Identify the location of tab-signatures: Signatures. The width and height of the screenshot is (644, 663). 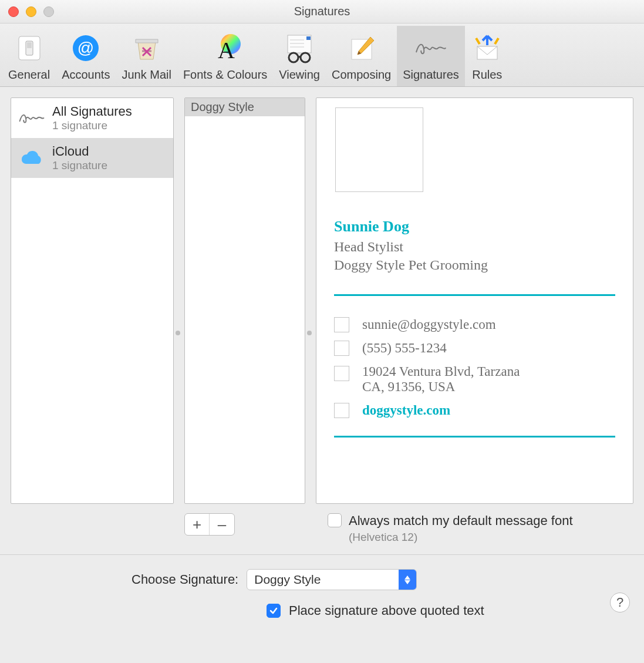
(431, 56).